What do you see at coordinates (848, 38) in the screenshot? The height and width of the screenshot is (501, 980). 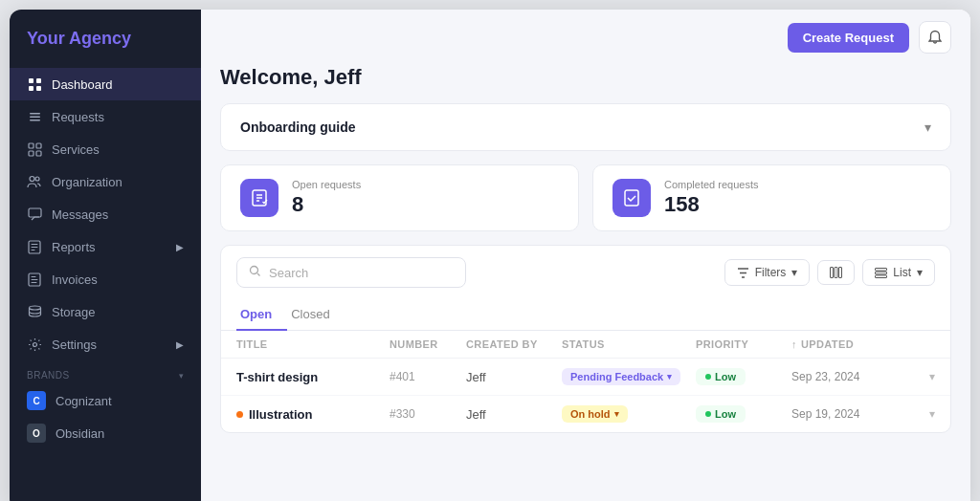 I see `create-request-button: Create Request` at bounding box center [848, 38].